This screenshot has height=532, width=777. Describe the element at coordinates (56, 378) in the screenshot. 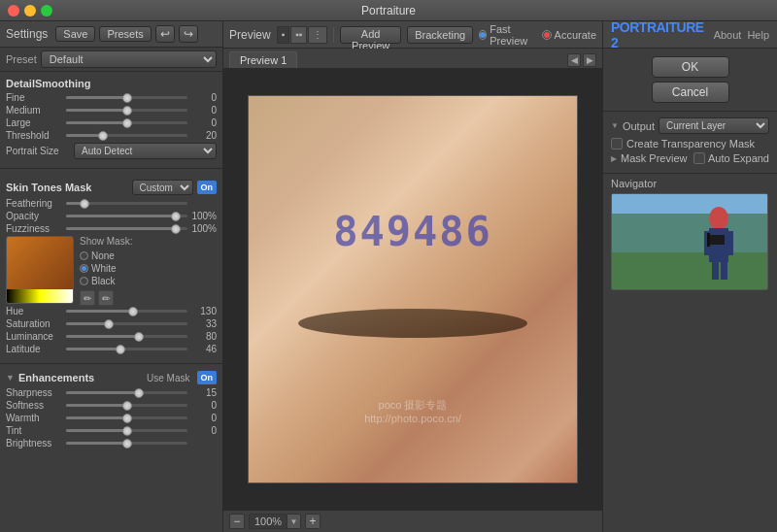

I see `enhancements-title: Enhancements` at that location.